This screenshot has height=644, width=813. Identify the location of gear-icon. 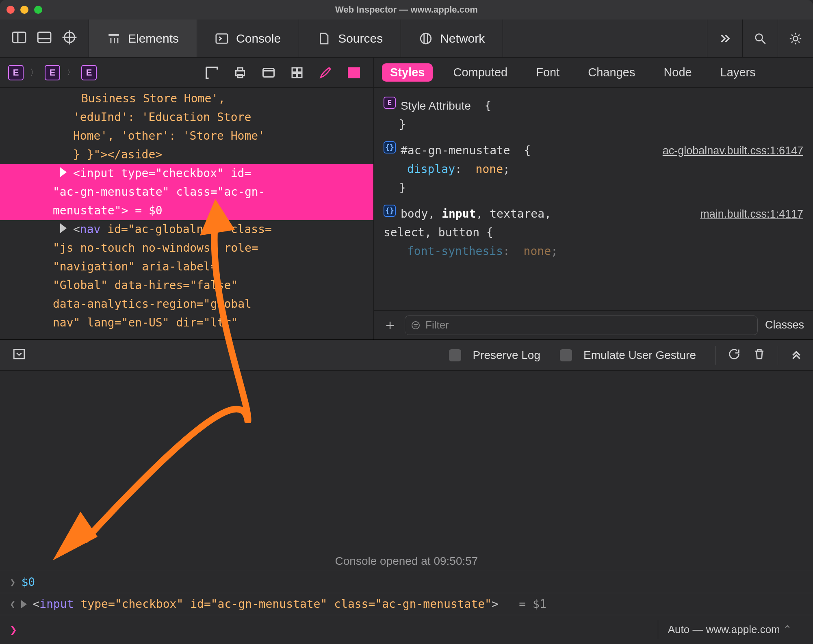
(796, 39).